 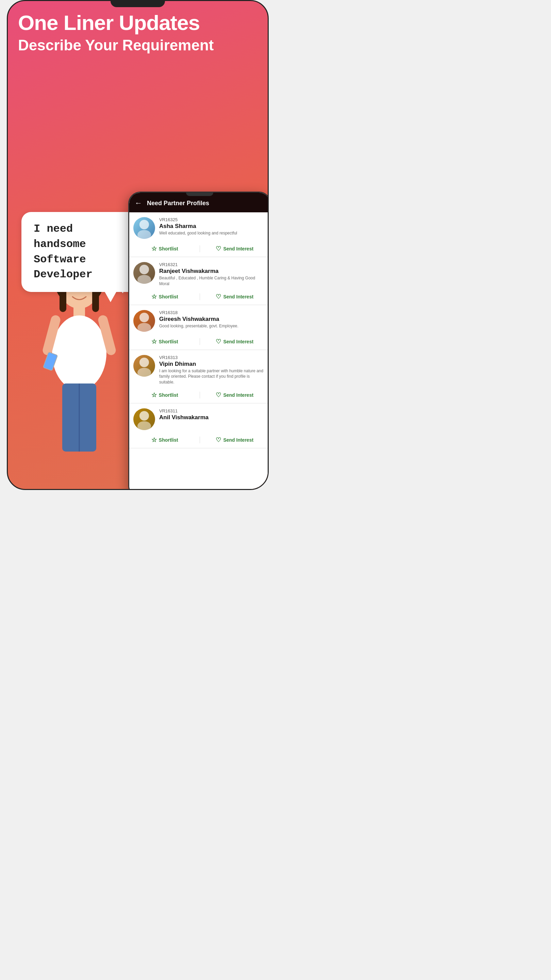 I want to click on profile-details: VR16313 Vipin Dhiman I am looking for a …, so click(x=213, y=370).